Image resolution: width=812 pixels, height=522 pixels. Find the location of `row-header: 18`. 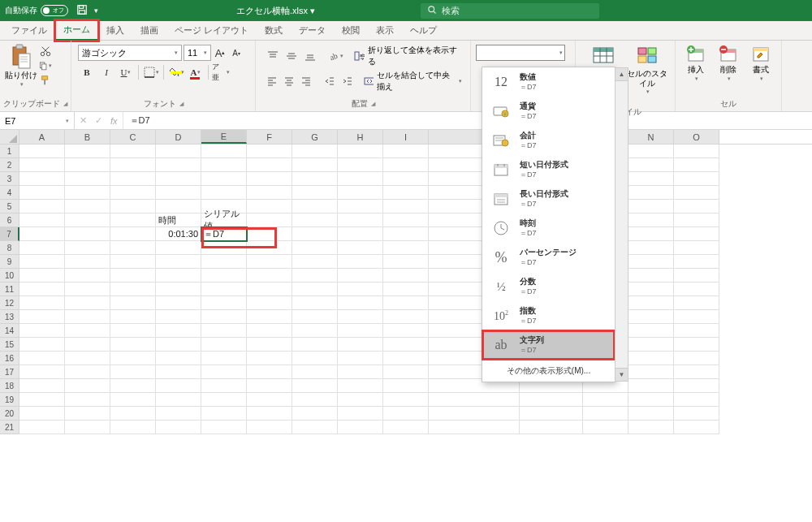

row-header: 18 is located at coordinates (10, 386).